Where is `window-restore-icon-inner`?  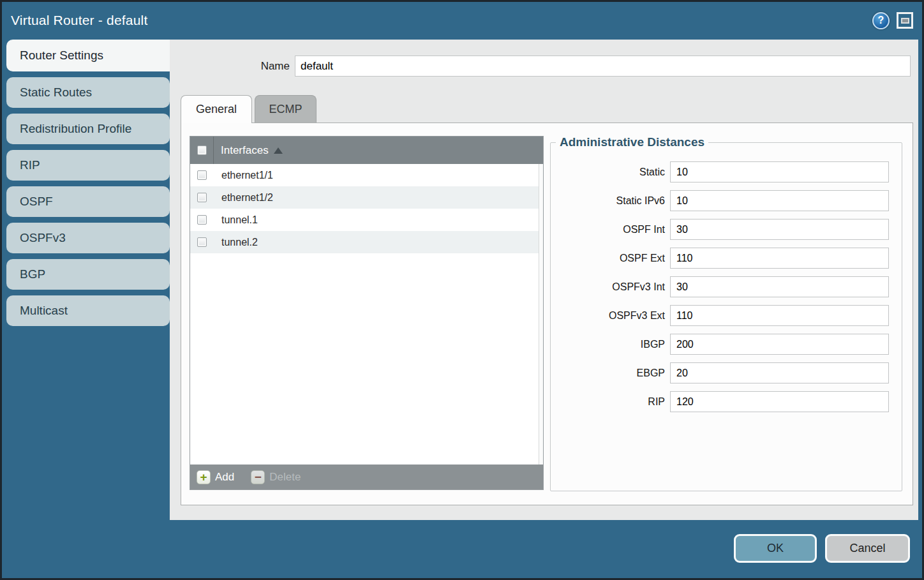 window-restore-icon-inner is located at coordinates (905, 20).